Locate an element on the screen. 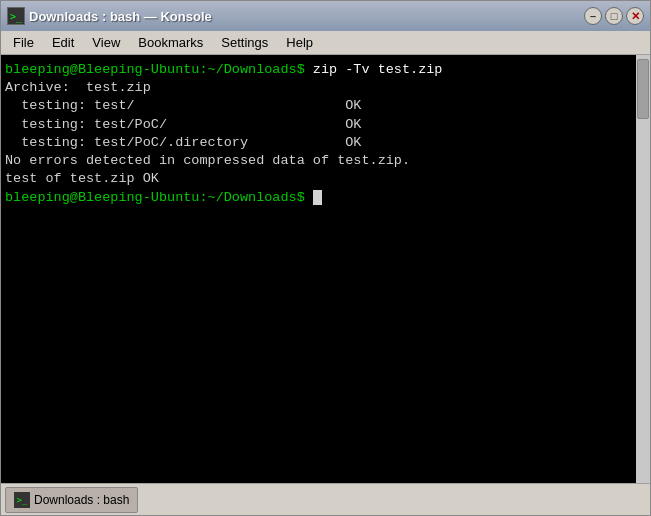 The image size is (651, 516). app-icon: >_ is located at coordinates (16, 16).